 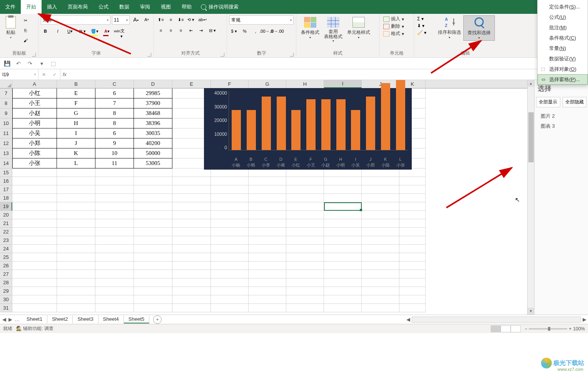 What do you see at coordinates (6, 123) in the screenshot?
I see `row-header: 10` at bounding box center [6, 123].